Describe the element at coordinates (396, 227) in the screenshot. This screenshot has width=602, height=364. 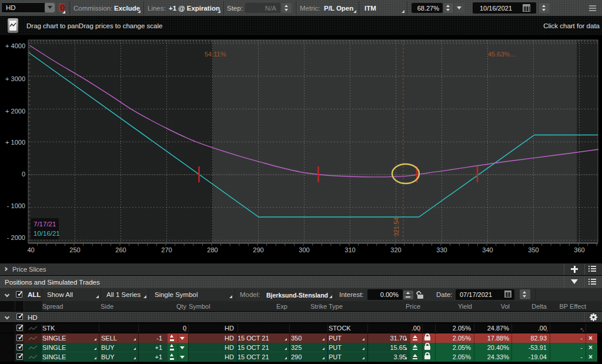
I see `svg-text: 321.54` at that location.